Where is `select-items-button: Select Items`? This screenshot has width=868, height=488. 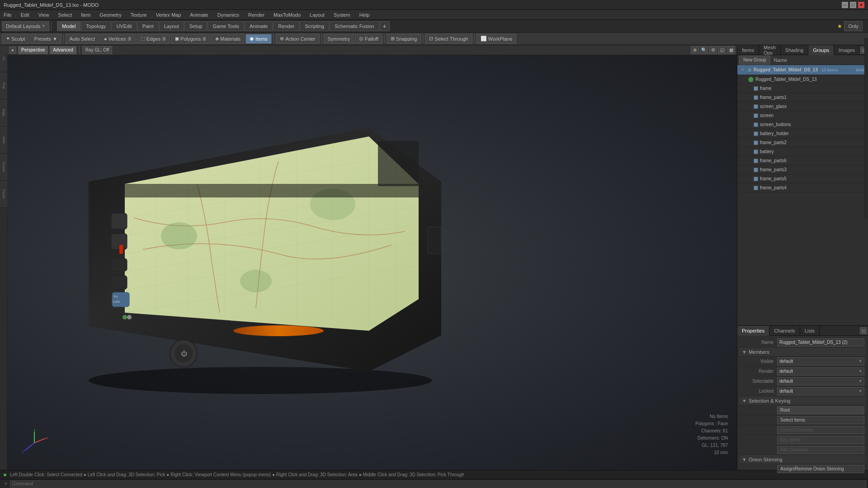
select-items-button: Select Items is located at coordinates (821, 420).